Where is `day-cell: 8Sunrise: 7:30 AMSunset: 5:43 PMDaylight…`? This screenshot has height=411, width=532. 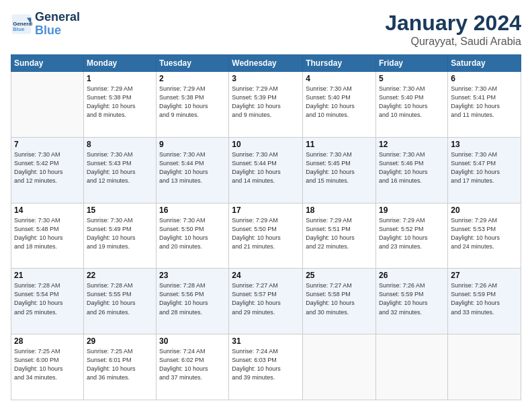 day-cell: 8Sunrise: 7:30 AMSunset: 5:43 PMDaylight… is located at coordinates (120, 170).